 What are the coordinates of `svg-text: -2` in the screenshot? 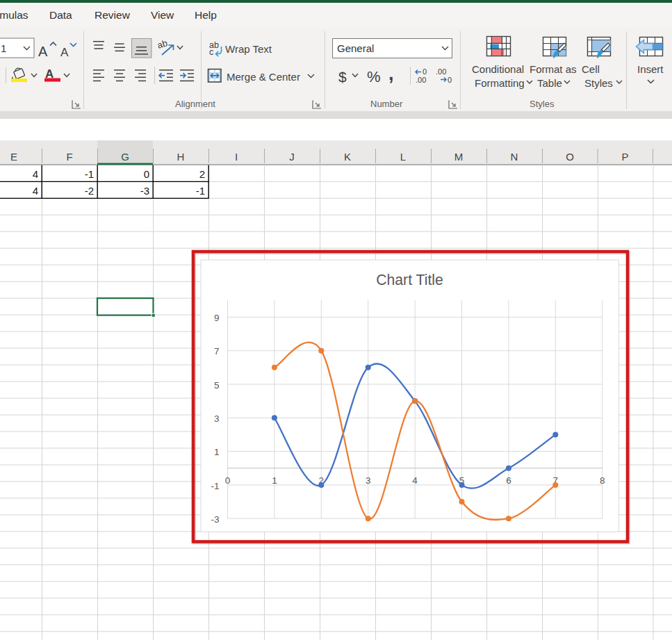 It's located at (89, 190).